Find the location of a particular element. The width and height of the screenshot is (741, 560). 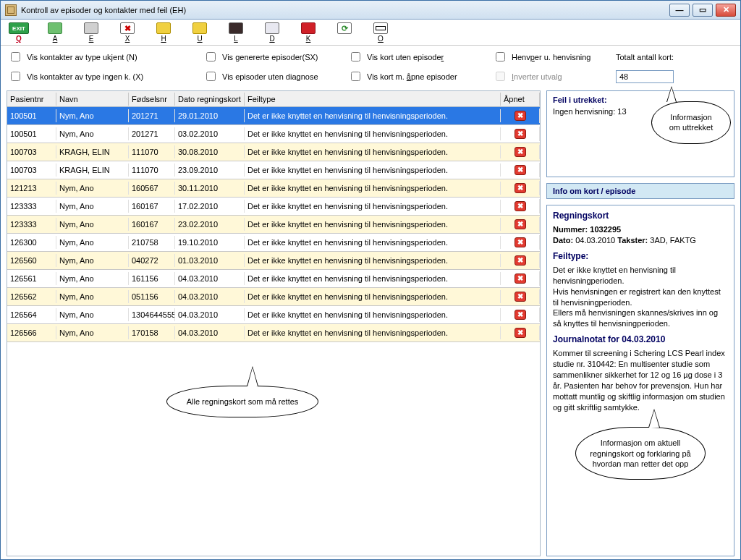

toolbar-item-e: E is located at coordinates (91, 33).